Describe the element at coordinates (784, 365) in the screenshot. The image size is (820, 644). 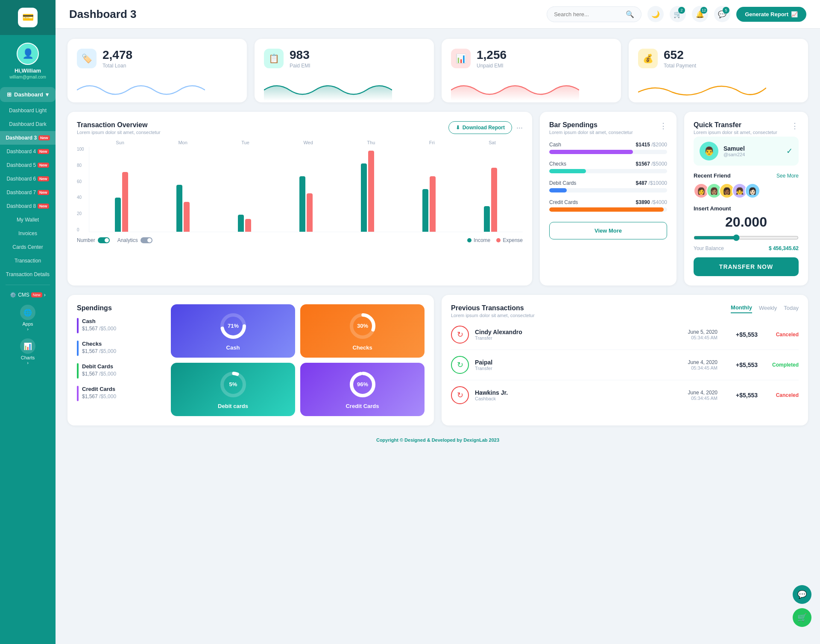
I see `txn-status-paipal: Completed` at that location.